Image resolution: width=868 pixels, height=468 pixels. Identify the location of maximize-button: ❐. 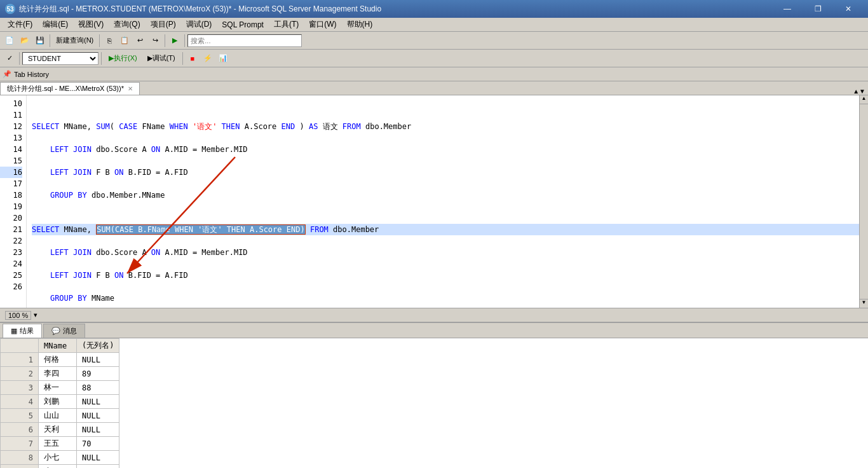
(818, 9).